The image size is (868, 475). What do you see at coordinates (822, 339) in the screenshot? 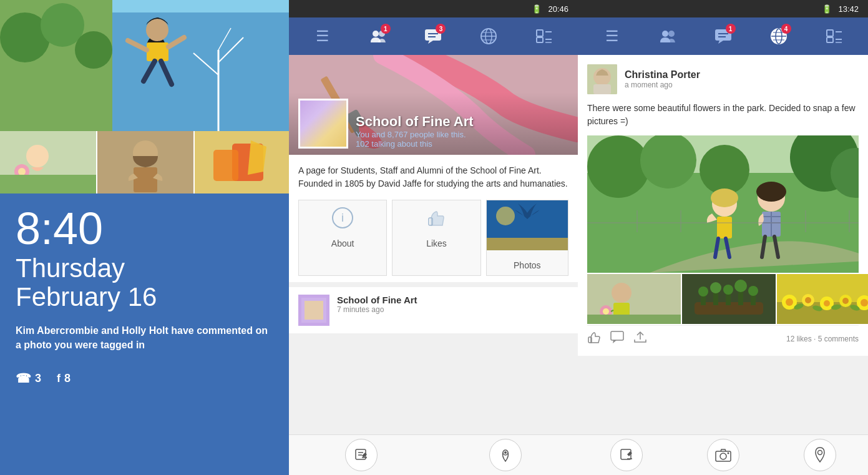
I see `post-stats: 12 likes · 5 comments` at bounding box center [822, 339].